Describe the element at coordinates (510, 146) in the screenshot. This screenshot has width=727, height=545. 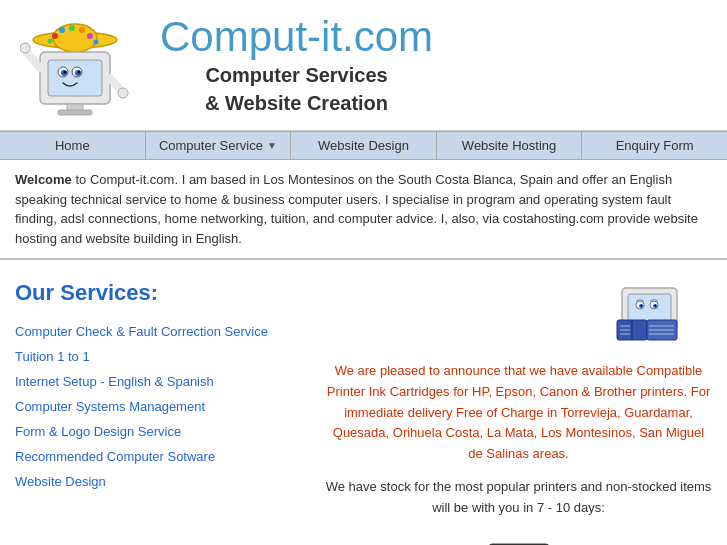
I see `nav-website-hosting: Website Hosting` at that location.